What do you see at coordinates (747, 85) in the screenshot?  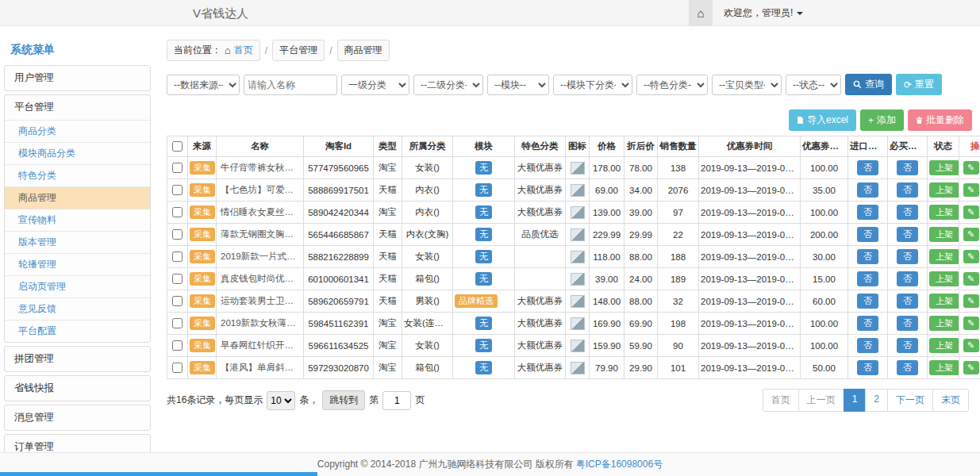 I see `filter-item-type: --宝贝类型--` at bounding box center [747, 85].